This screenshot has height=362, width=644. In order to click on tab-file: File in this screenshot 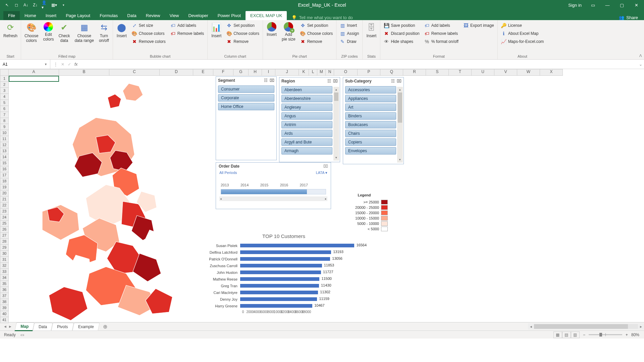, I will do `click(11, 15)`.